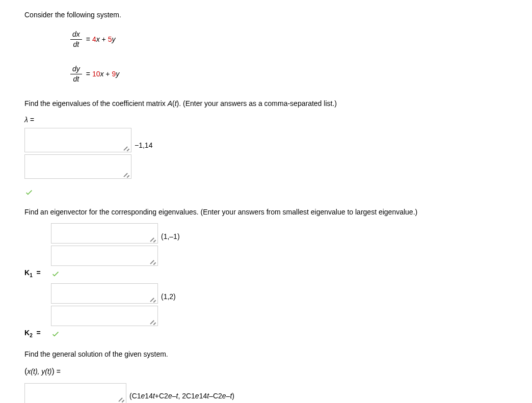  I want to click on general-lhs: (x(t), y(t)) =, so click(266, 371).